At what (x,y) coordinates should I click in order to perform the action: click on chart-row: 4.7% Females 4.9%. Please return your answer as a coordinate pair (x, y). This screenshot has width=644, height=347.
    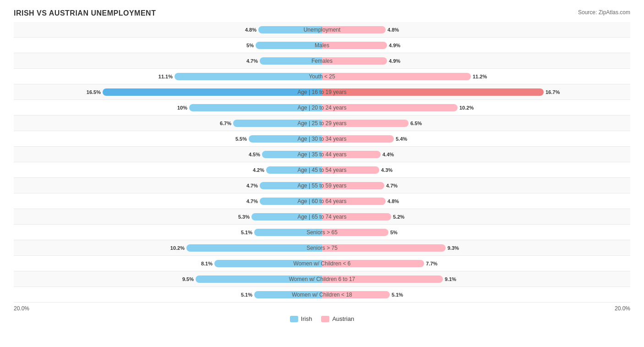
    Looking at the image, I should click on (322, 61).